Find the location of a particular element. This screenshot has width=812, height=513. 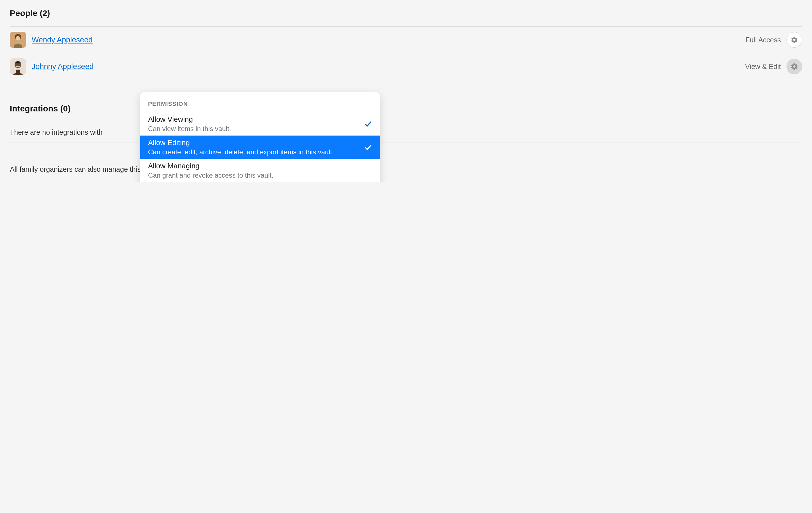

integrations-heading: Integrations (0) is located at coordinates (406, 109).